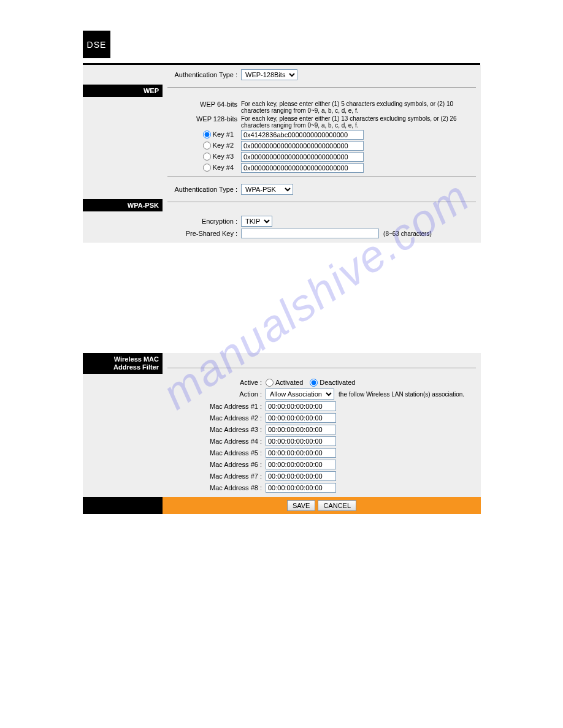  Describe the element at coordinates (302, 506) in the screenshot. I see `save-button: SAVE` at that location.